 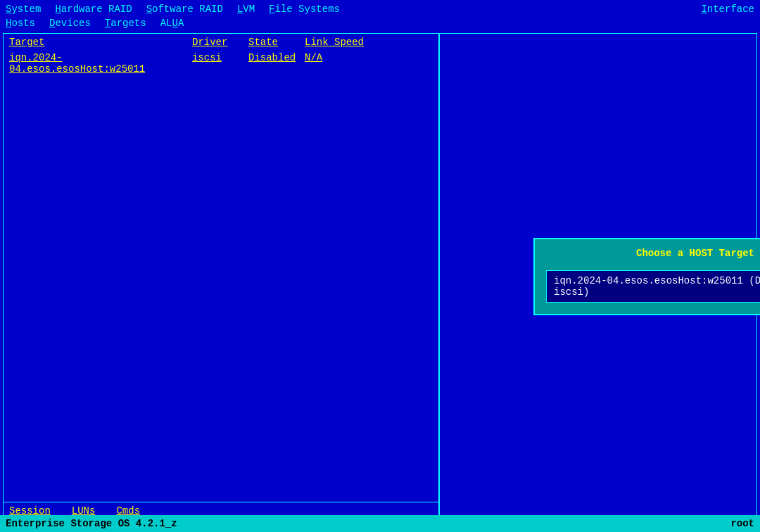 What do you see at coordinates (742, 524) in the screenshot?
I see `status-bar-right: root` at bounding box center [742, 524].